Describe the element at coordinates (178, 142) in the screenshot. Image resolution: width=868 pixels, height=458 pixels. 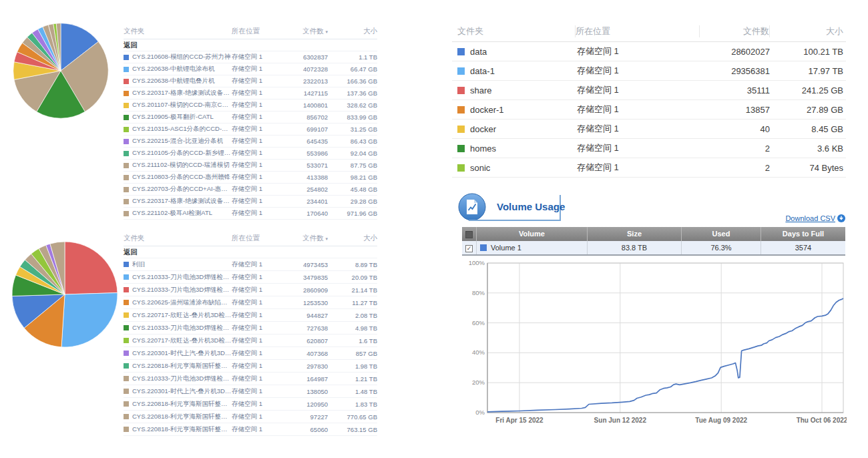
I see `folder-name: CYS.220215-混合-比亚迪分条机` at that location.